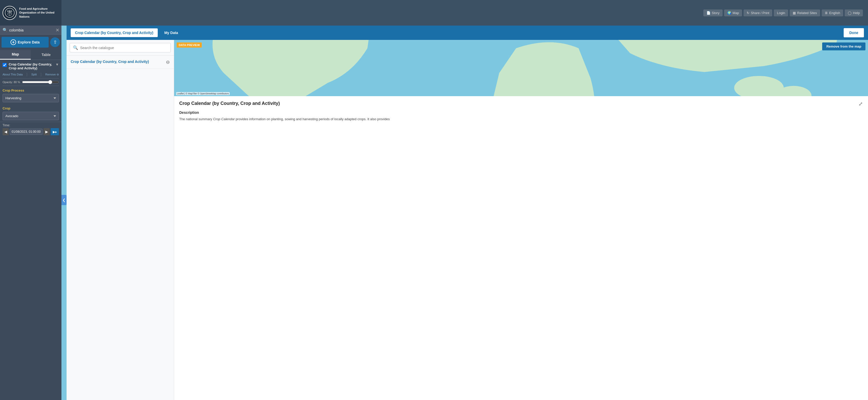 The image size is (868, 400). Describe the element at coordinates (9, 13) in the screenshot. I see `fao-logo: FAO` at that location.